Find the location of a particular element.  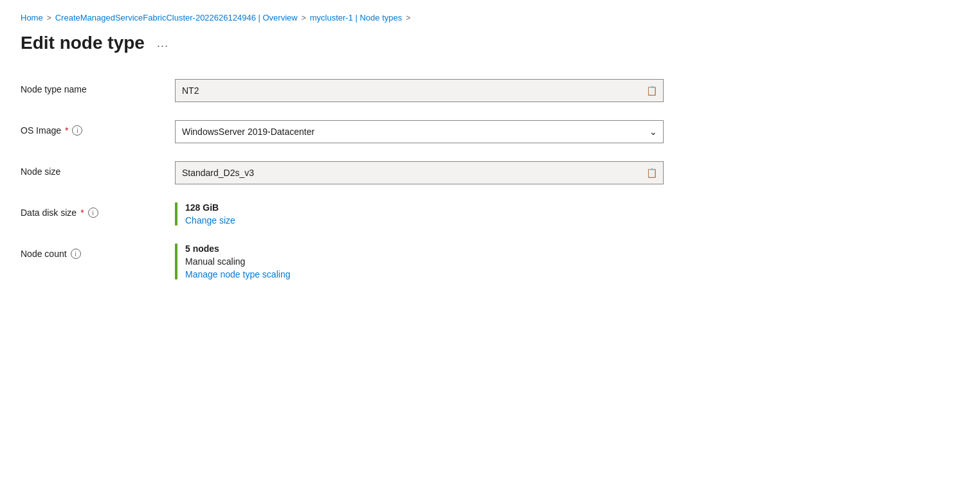

node-size-label-col: Node size is located at coordinates (91, 169).